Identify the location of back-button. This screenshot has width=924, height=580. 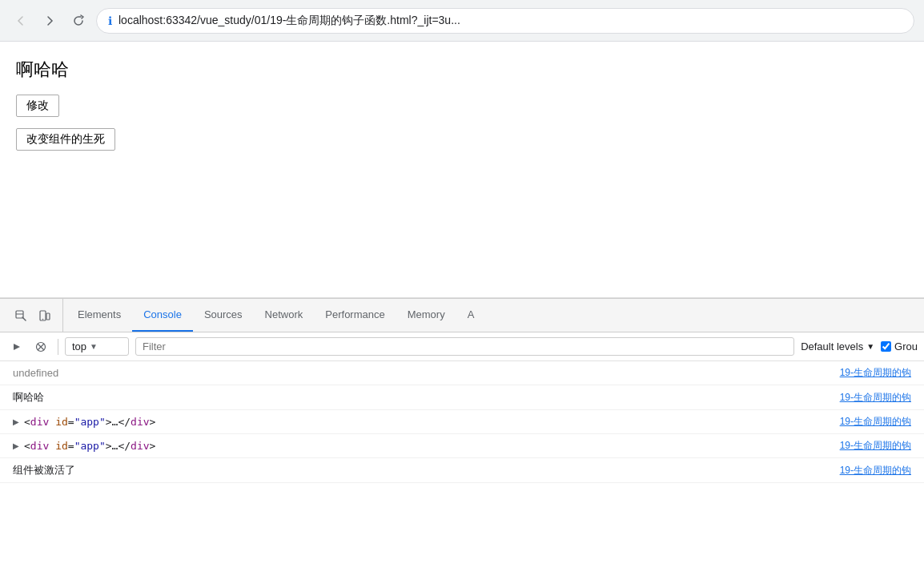
(21, 21).